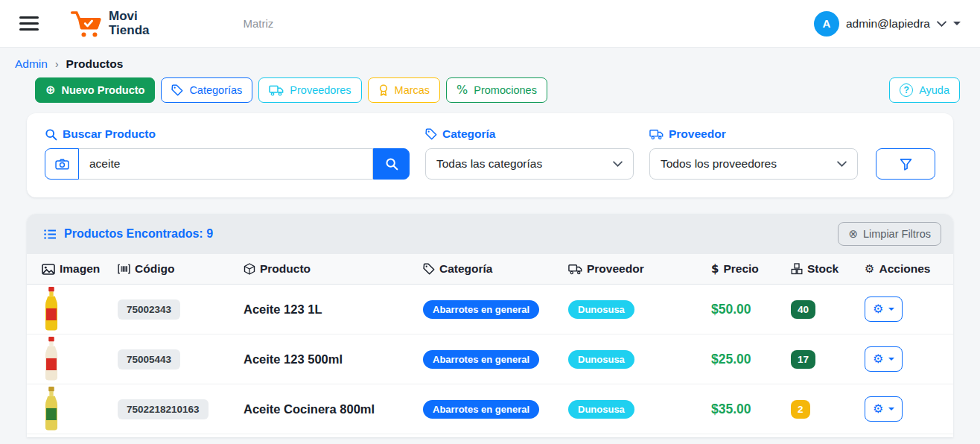 The width and height of the screenshot is (980, 444). Describe the element at coordinates (801, 410) in the screenshot. I see `stock-badge: 2` at that location.